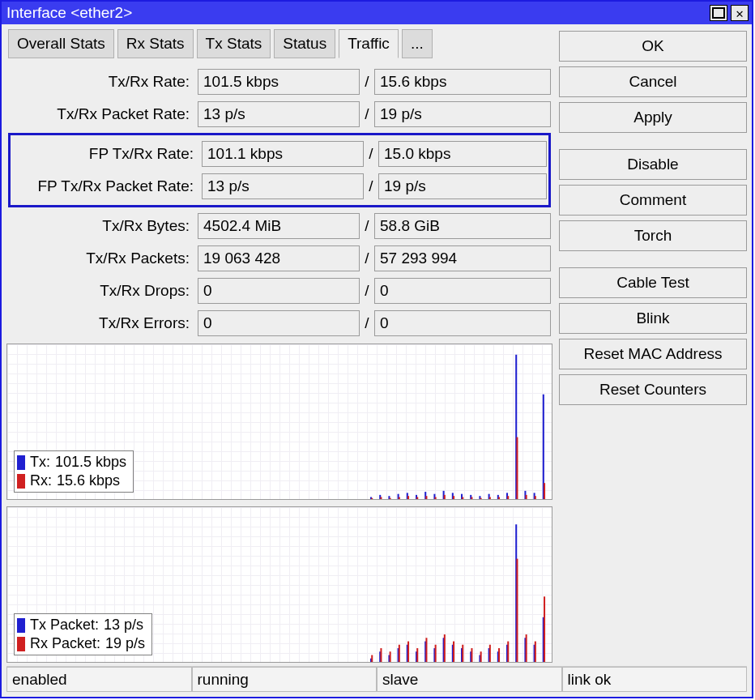 This screenshot has height=700, width=755. Describe the element at coordinates (653, 354) in the screenshot. I see `reset-mac-button: Reset MAC Address` at that location.